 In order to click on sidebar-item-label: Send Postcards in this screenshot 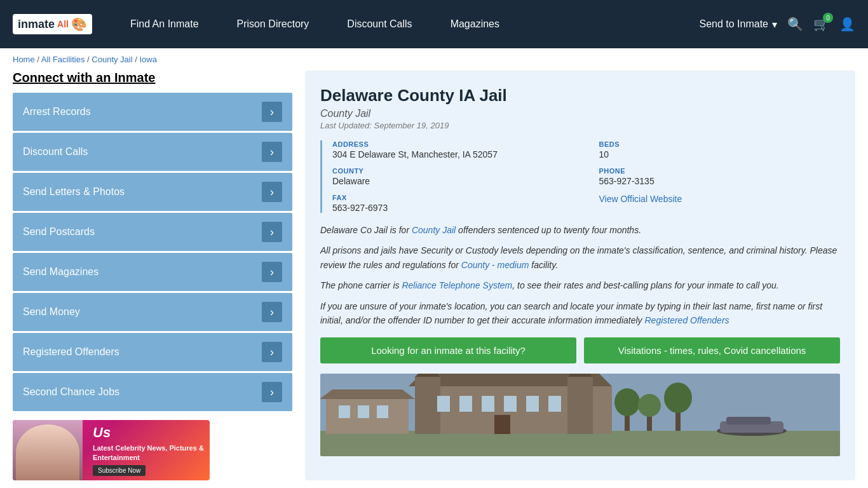, I will do `click(58, 232)`.